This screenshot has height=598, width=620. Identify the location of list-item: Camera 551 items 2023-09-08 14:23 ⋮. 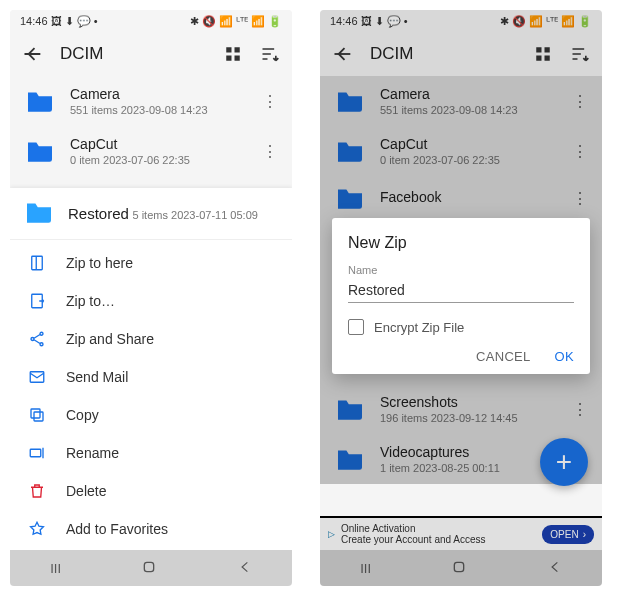
(151, 101).